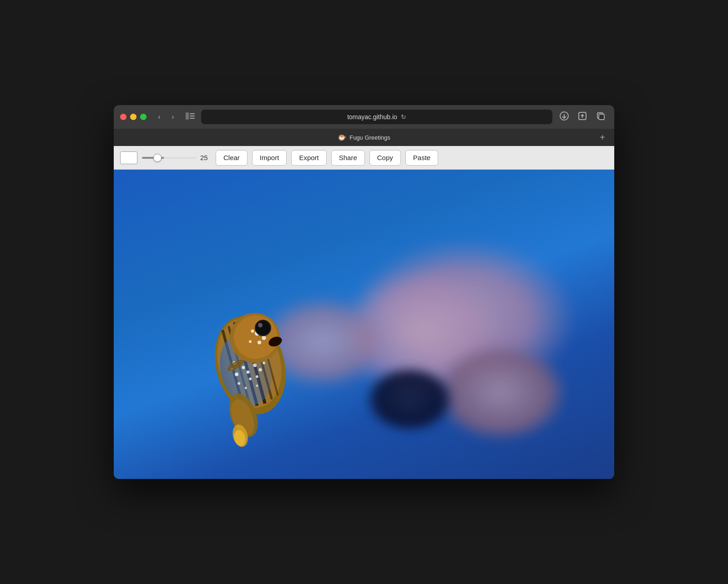  I want to click on back-icon: ‹, so click(159, 117).